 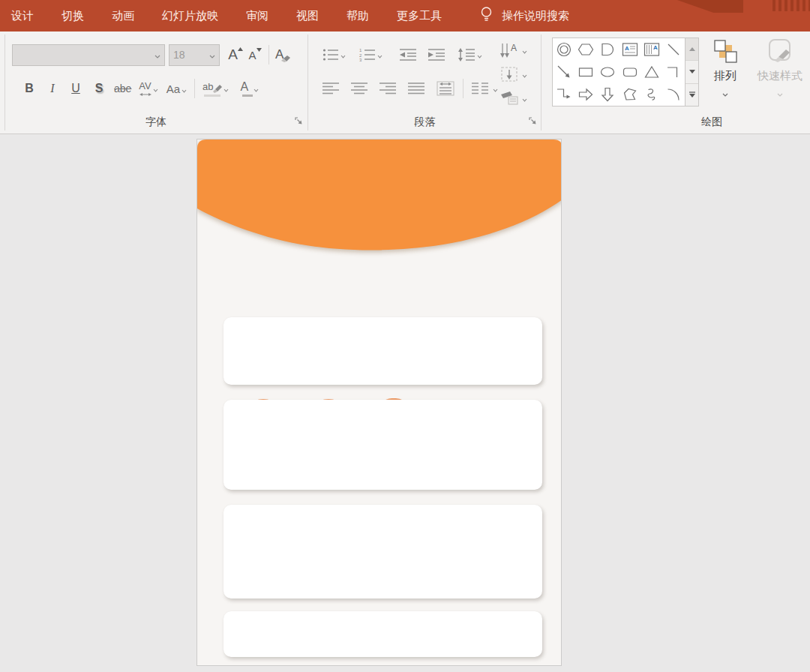 What do you see at coordinates (298, 122) in the screenshot?
I see `font-dialog-launcher` at bounding box center [298, 122].